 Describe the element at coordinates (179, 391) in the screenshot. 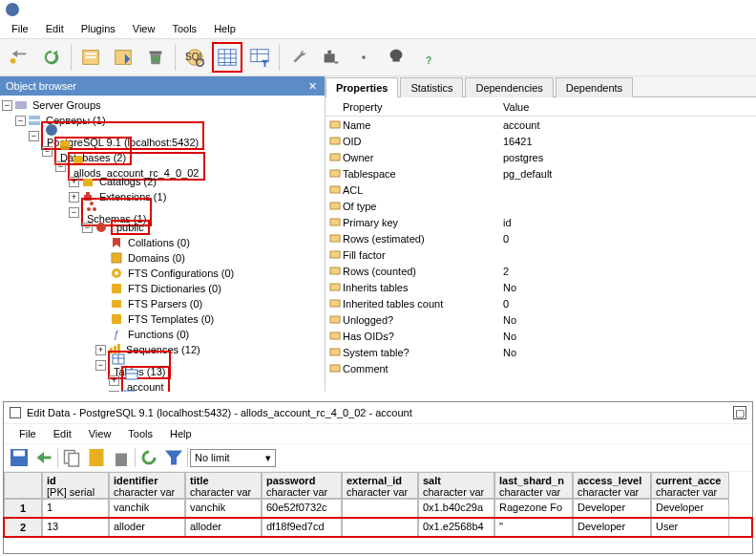

I see `tree-account-editions: account_editions` at that location.